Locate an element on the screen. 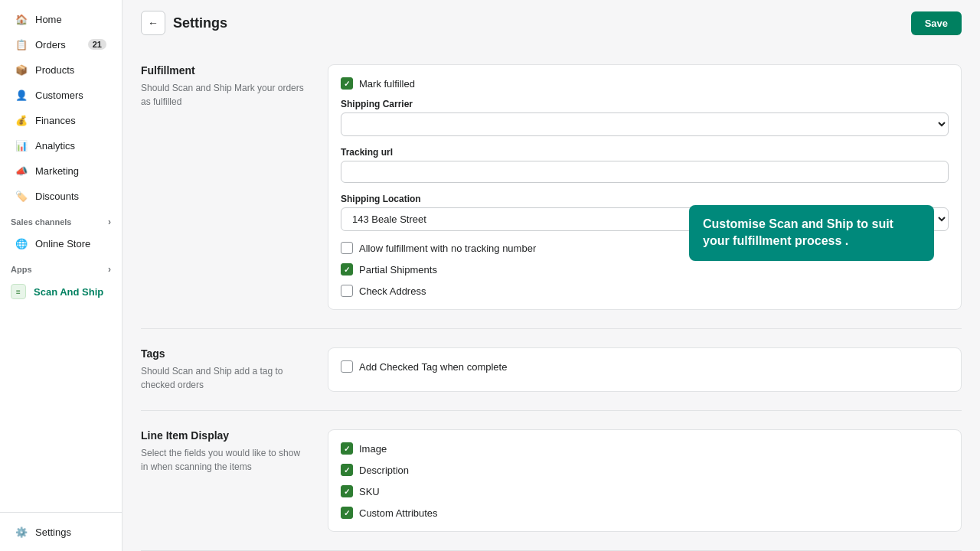 The width and height of the screenshot is (980, 551). add-checked-tag-label: Add Checked Tag when complete is located at coordinates (433, 367).